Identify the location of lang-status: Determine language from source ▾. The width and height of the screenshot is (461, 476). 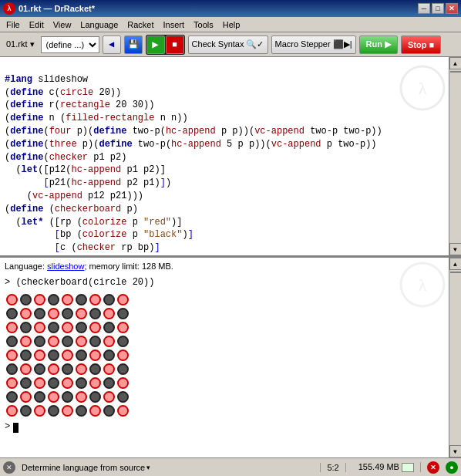
(168, 468).